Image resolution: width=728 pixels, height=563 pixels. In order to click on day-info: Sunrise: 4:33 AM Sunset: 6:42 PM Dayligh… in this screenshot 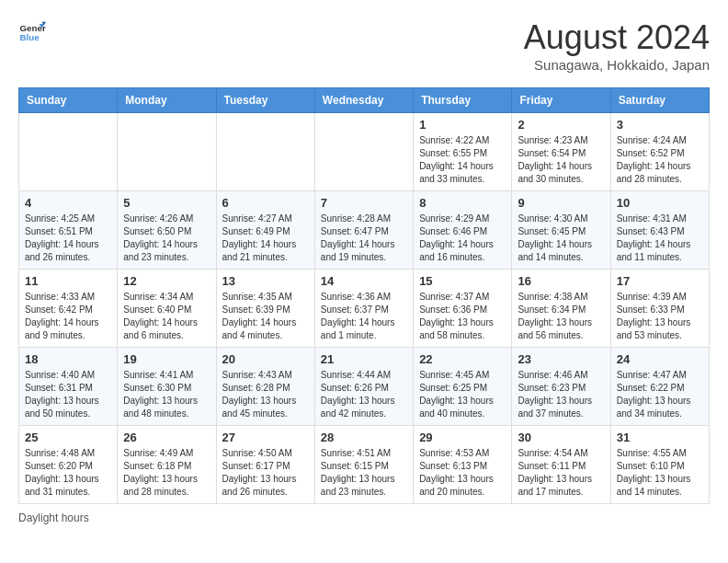, I will do `click(68, 316)`.